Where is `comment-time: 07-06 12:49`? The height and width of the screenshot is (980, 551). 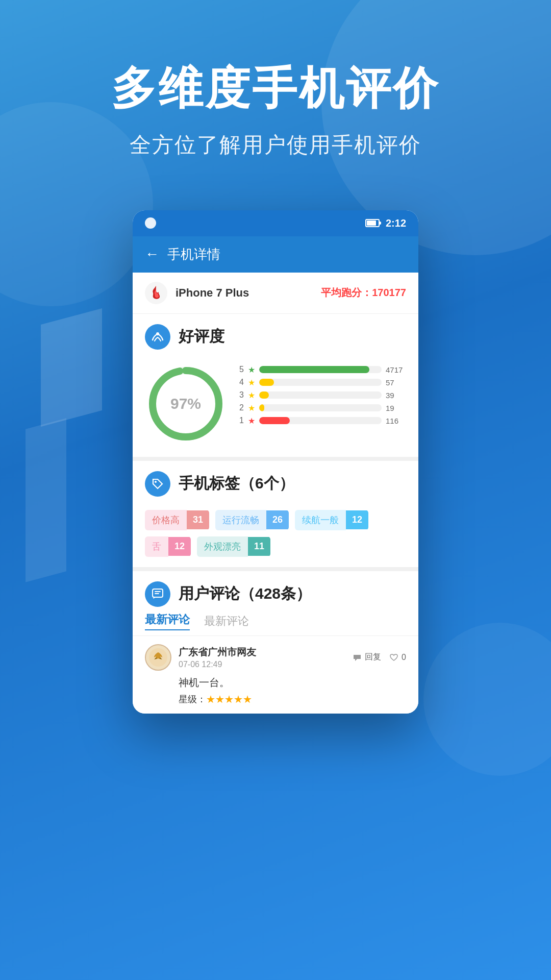
comment-time: 07-06 12:49 is located at coordinates (217, 665).